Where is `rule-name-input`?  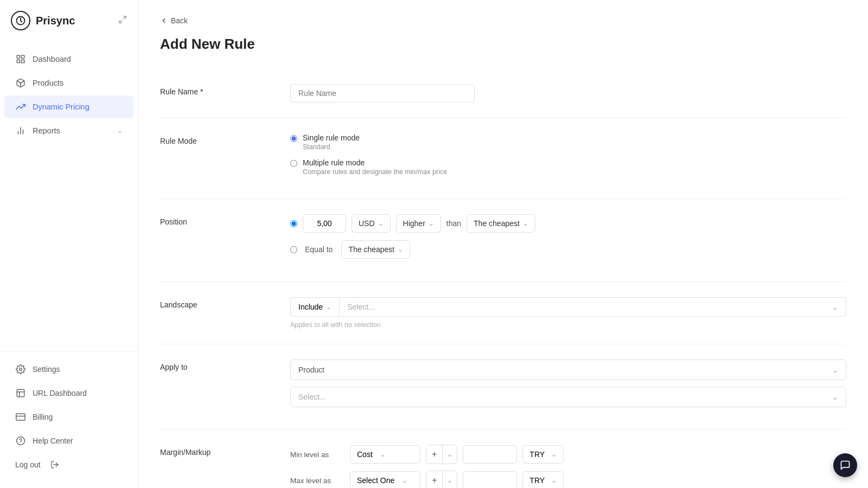
rule-name-input is located at coordinates (382, 93).